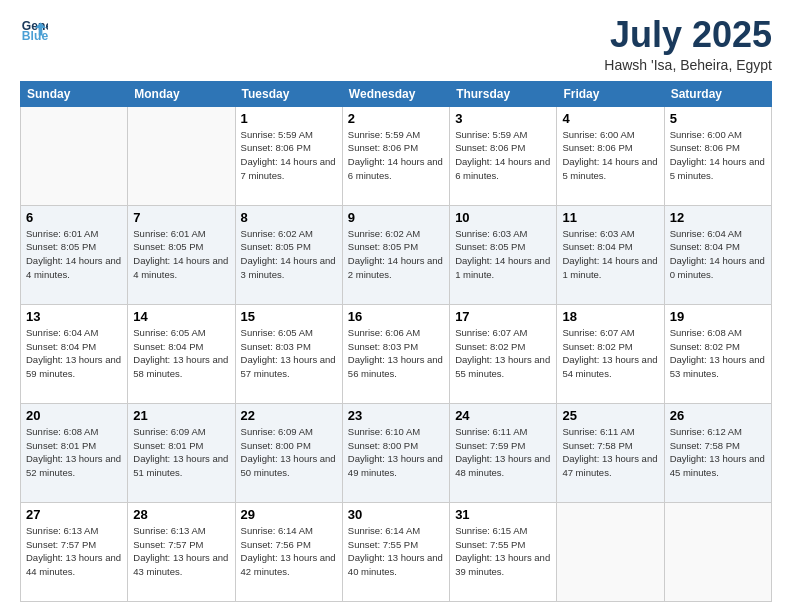 The image size is (792, 612). What do you see at coordinates (396, 452) in the screenshot?
I see `day-info: Sunrise: 6:10 AM Sunset: 8:00 PM Dayligh…` at bounding box center [396, 452].